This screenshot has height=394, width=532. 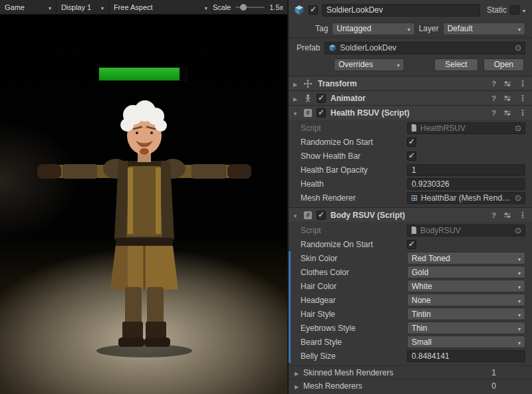 I want to click on skin-color-dropdown: Red Toned, so click(x=466, y=258).